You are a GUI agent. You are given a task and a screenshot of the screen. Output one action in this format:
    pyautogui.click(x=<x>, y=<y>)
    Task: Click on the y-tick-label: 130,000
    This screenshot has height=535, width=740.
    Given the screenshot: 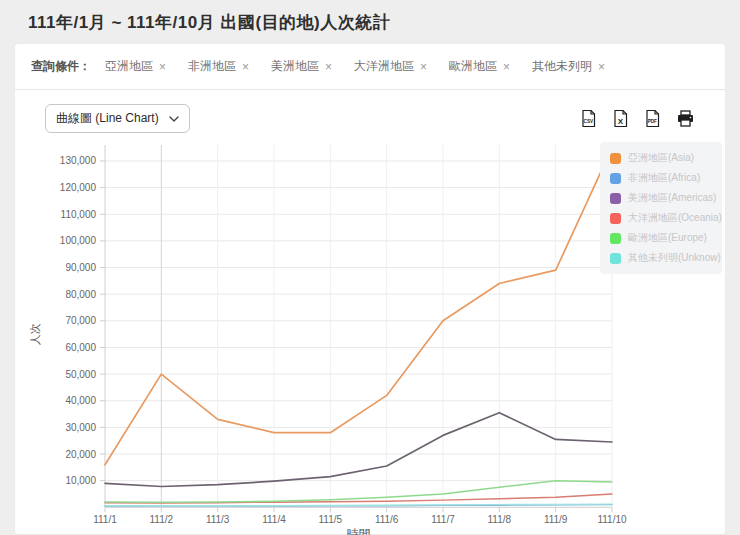 What is the action you would take?
    pyautogui.click(x=78, y=160)
    